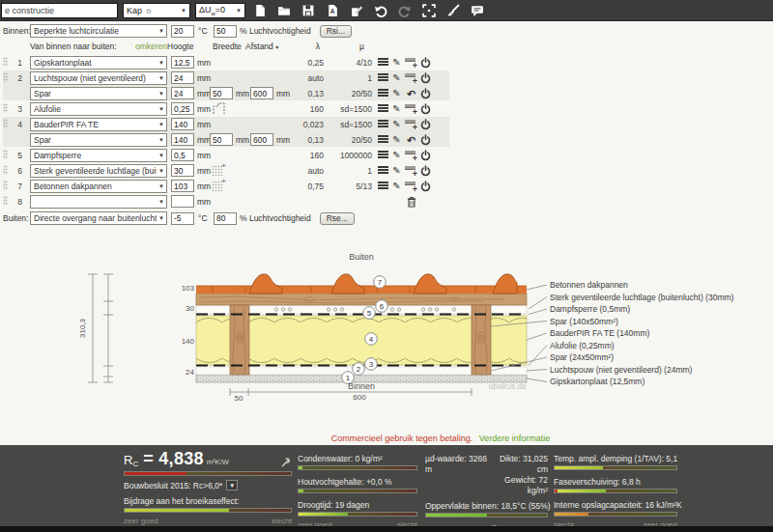  What do you see at coordinates (477, 11) in the screenshot?
I see `comment-icon` at bounding box center [477, 11].